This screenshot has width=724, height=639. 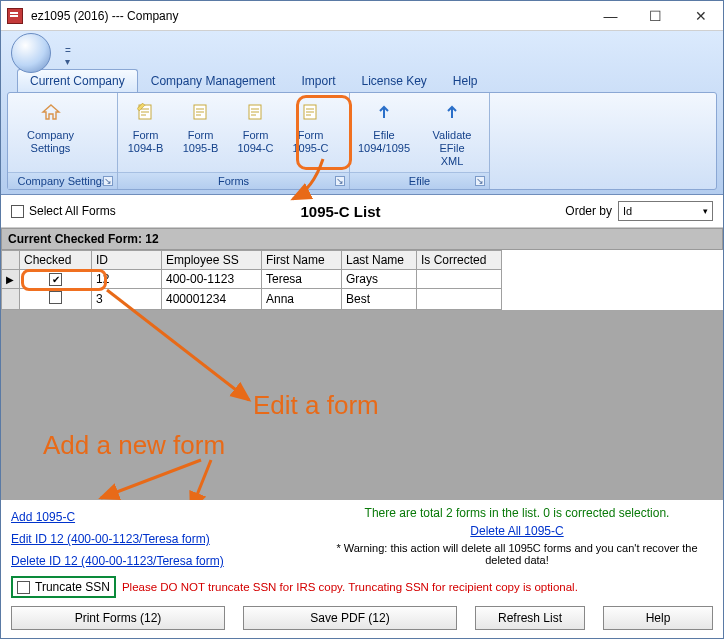 What do you see at coordinates (56, 280) in the screenshot?
I see `row-checkbox: ✔` at bounding box center [56, 280].